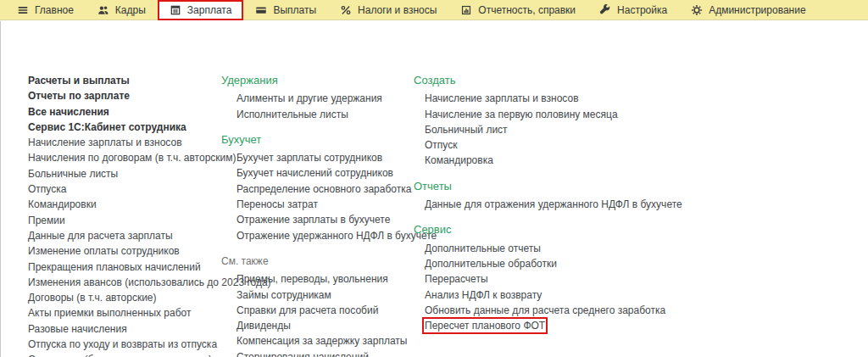  I want to click on menu-link-label: Данные для расчета зарплаты, so click(100, 236).